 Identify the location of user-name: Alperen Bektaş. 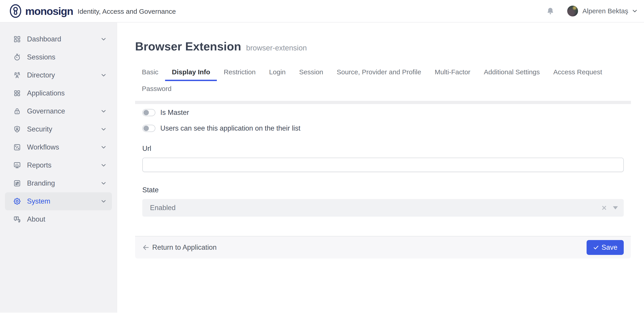
(606, 11).